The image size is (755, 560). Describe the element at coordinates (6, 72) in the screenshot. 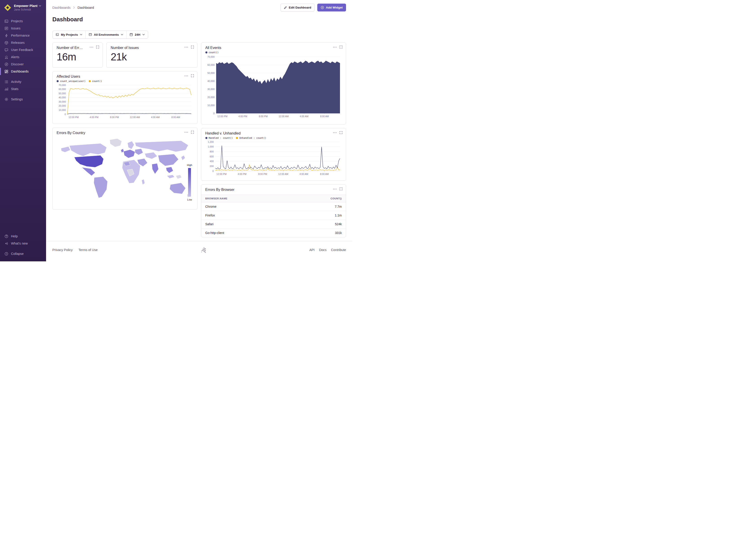

I see `dashboards-icon` at that location.